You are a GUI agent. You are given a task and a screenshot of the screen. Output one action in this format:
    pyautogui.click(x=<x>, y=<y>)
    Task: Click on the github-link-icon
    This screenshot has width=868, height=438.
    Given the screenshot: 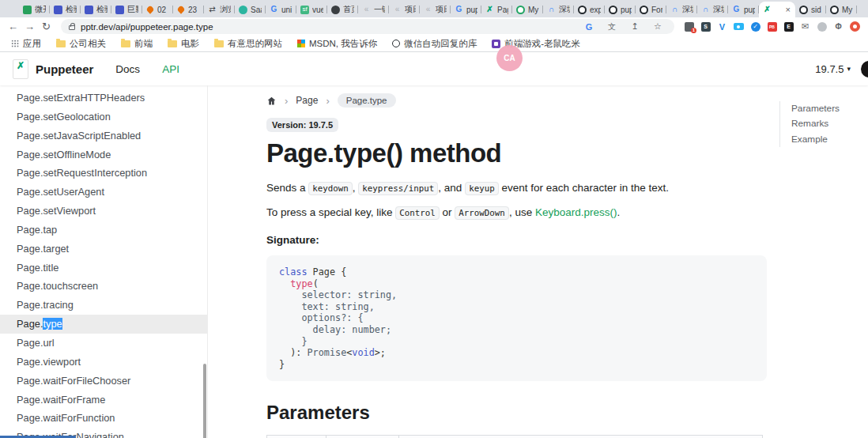 What is the action you would take?
    pyautogui.click(x=865, y=70)
    